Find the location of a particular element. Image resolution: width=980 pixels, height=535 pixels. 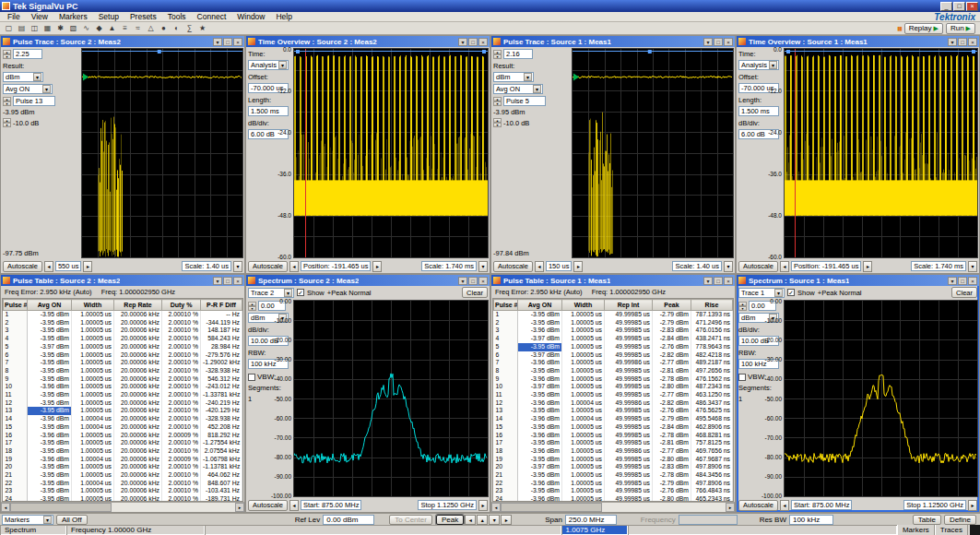

panel-titlebar: Time Overview : Source 1 : Meas1 ▾□× is located at coordinates (857, 42).